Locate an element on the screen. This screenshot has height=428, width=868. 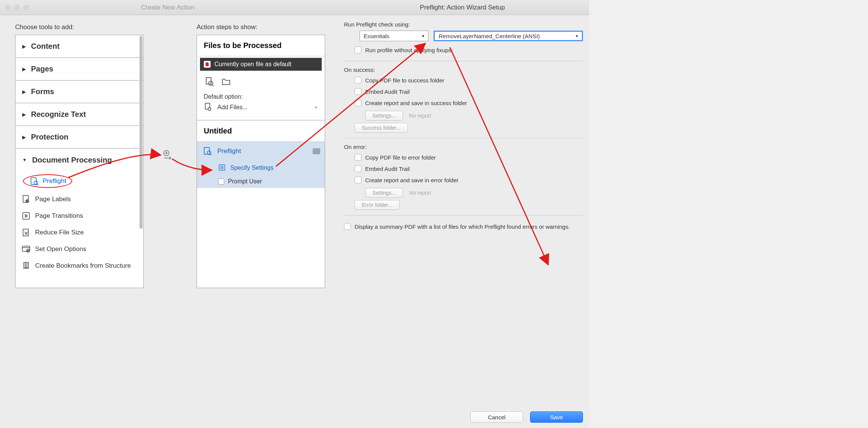
pdf-icon is located at coordinates (207, 64).